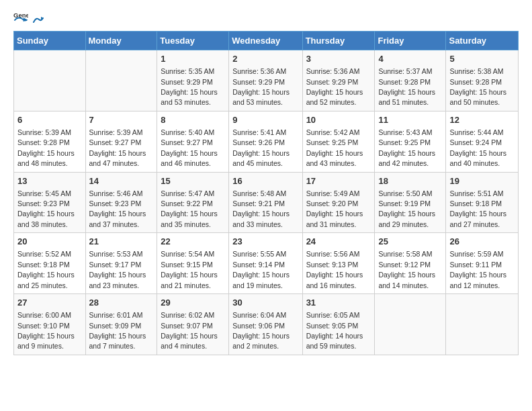 The height and width of the screenshot is (411, 532). I want to click on sunset-text: Sunset: 9:14 PM, so click(259, 265).